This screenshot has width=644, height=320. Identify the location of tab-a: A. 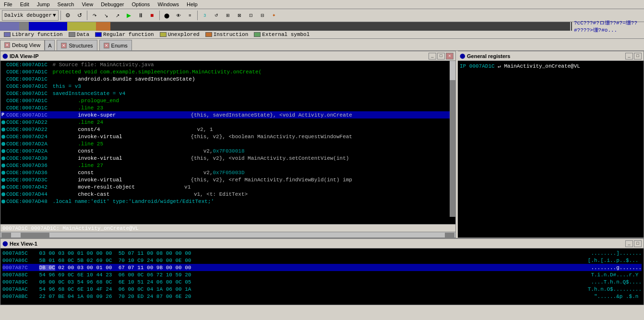
(50, 45).